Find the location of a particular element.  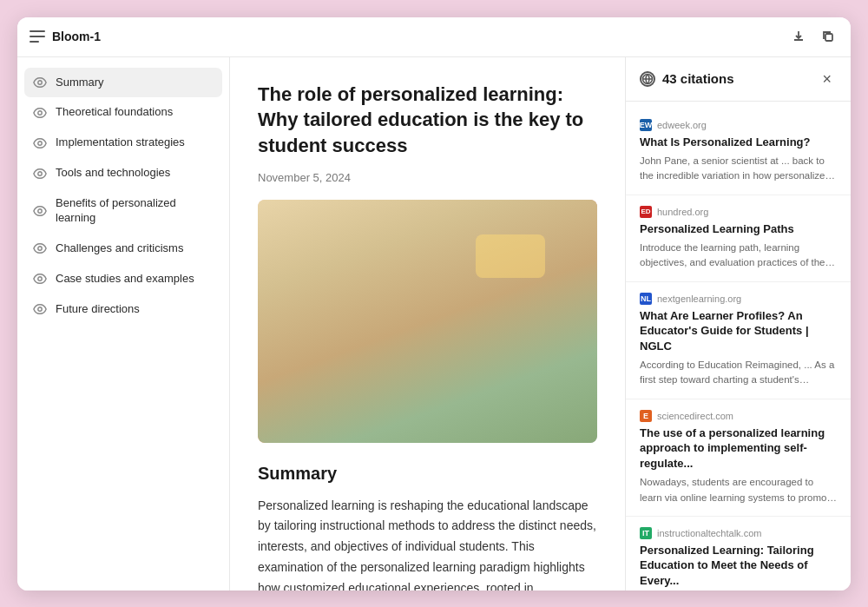

sidebar-item-label: Benefits of personalized learning is located at coordinates (135, 211).